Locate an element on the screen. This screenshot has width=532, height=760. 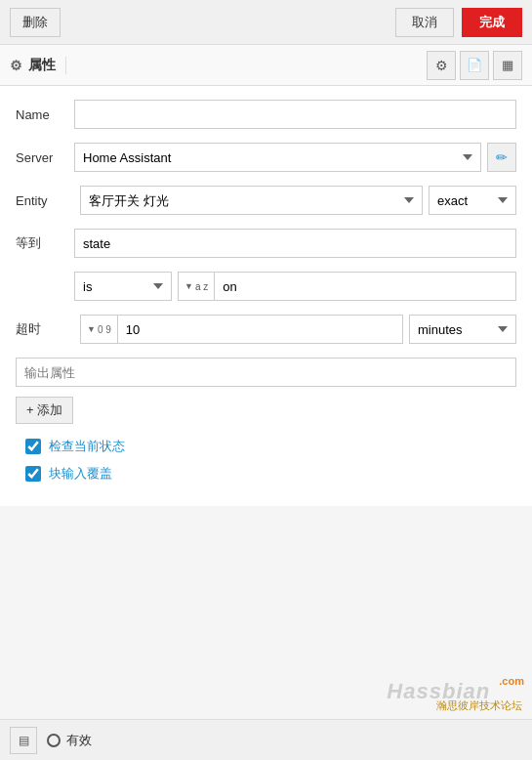
timeout-arrow-icon: ▼ is located at coordinates (92, 329).